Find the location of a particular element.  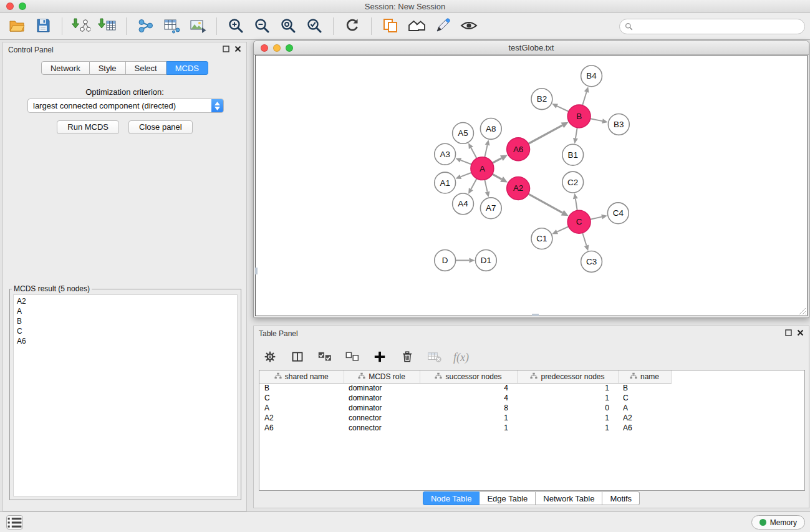

style-button is located at coordinates (443, 26).